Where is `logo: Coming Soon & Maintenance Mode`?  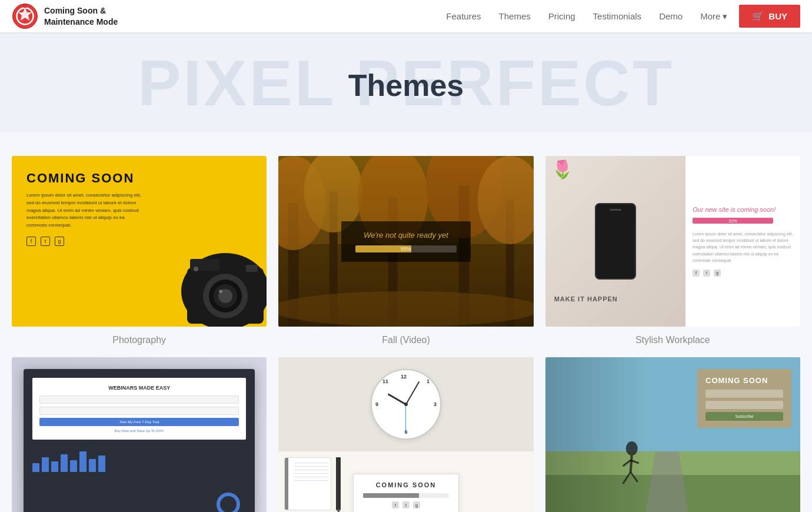 logo: Coming Soon & Maintenance Mode is located at coordinates (65, 16).